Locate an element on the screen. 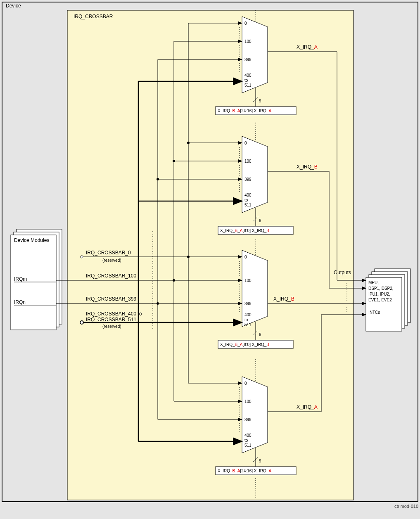 This screenshot has width=420, height=519. device-label: Device is located at coordinates (13, 6).